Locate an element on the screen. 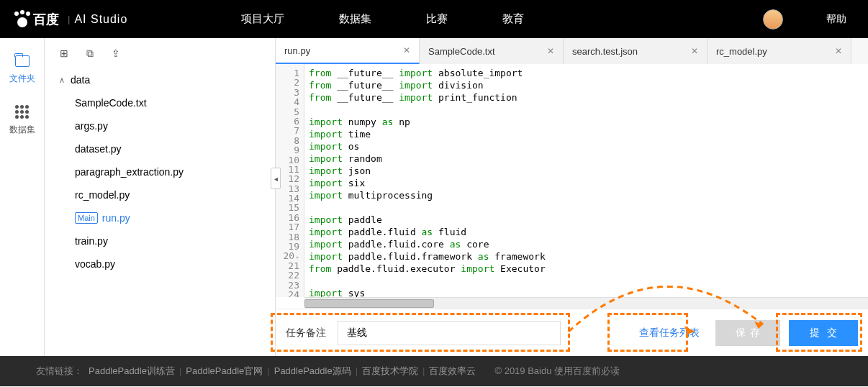 Image resolution: width=868 pixels, height=387 pixels. footer-prefix: 友情链接： is located at coordinates (59, 371).